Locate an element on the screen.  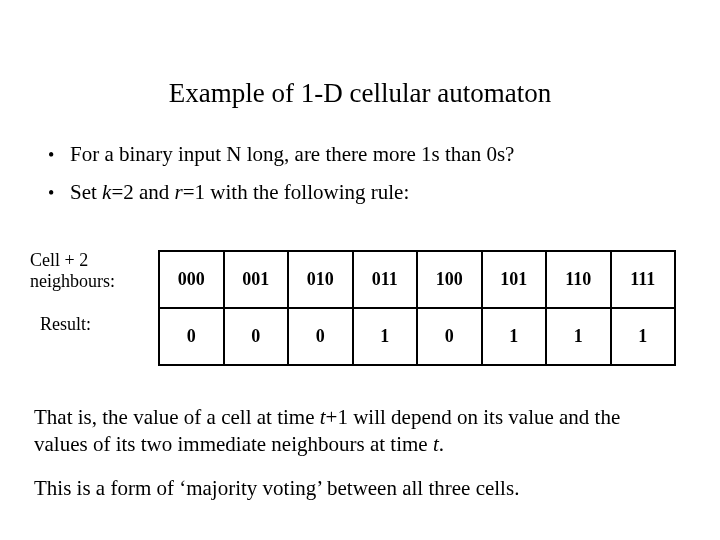
rule-header-cell: 000 is located at coordinates (192, 280).